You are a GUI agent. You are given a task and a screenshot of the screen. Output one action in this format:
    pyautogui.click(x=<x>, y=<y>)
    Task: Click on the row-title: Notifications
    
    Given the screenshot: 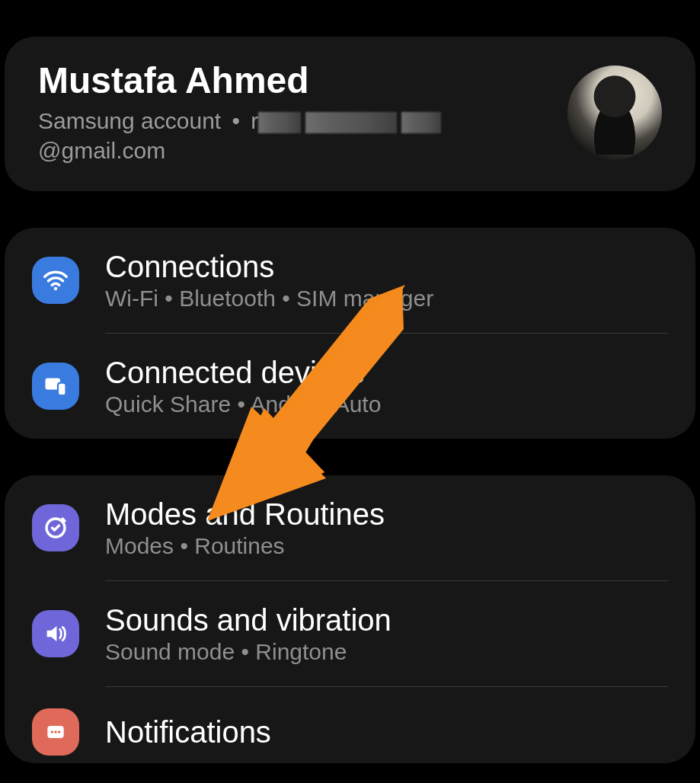 What is the action you would take?
    pyautogui.click(x=387, y=732)
    